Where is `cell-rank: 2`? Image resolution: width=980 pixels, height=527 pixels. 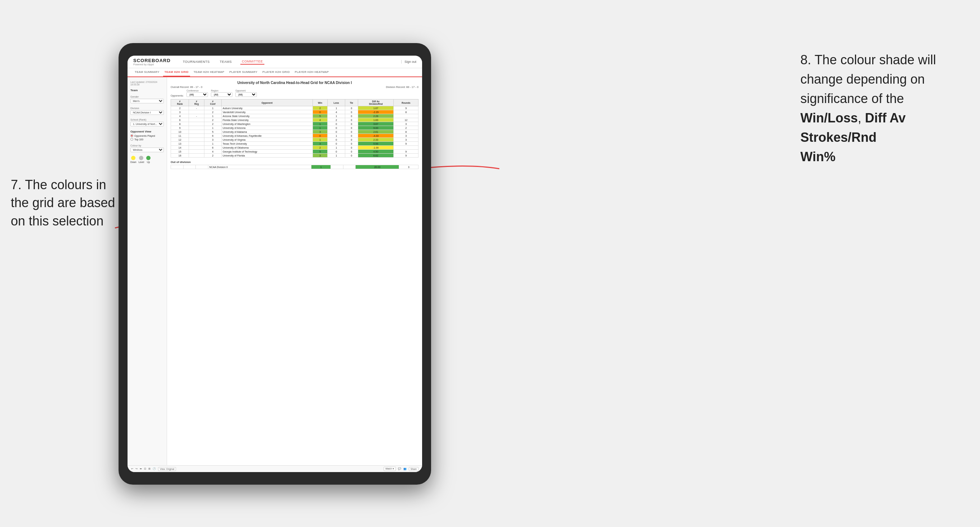 cell-rank: 2 is located at coordinates (180, 108).